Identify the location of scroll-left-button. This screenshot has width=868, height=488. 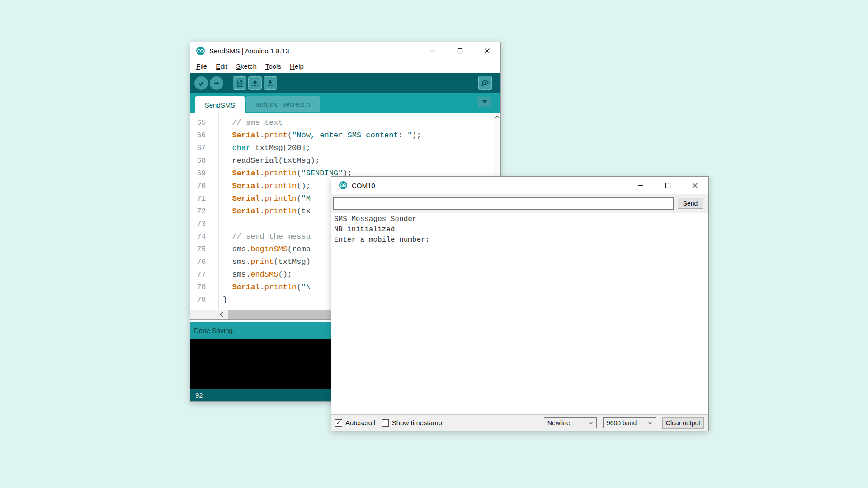
(222, 314).